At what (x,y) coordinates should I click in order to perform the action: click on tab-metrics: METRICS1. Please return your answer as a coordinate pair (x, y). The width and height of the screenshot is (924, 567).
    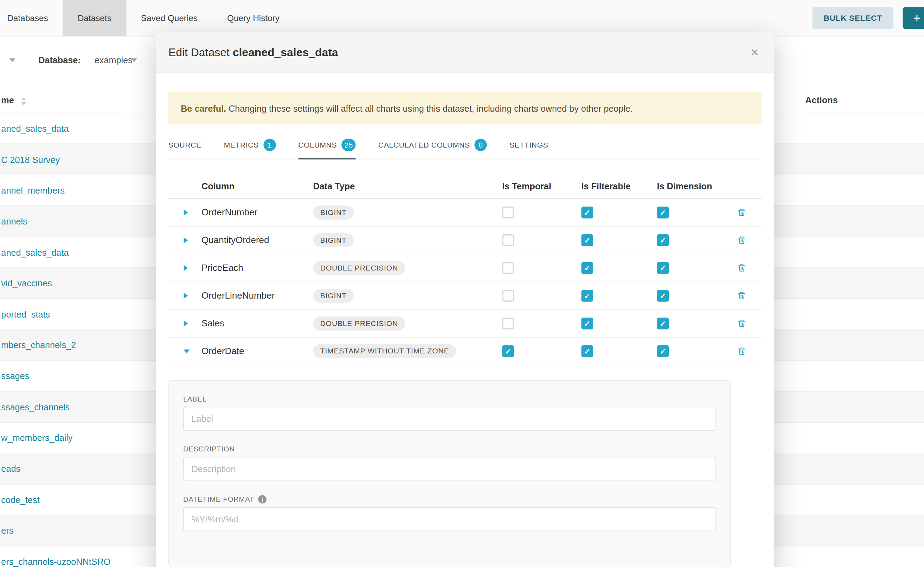
    Looking at the image, I should click on (250, 146).